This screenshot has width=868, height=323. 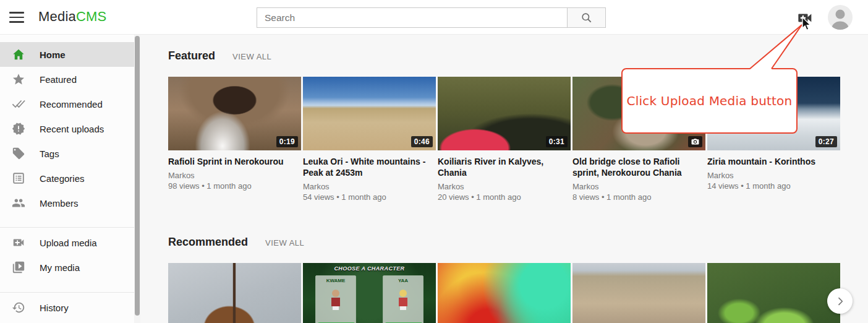 What do you see at coordinates (67, 153) in the screenshot?
I see `sidebar-item-tags: Tags` at bounding box center [67, 153].